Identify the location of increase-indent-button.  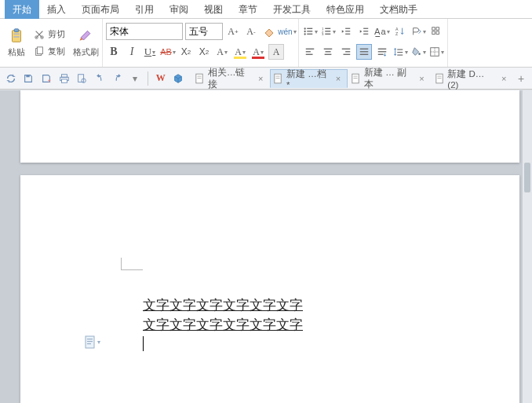
(364, 31).